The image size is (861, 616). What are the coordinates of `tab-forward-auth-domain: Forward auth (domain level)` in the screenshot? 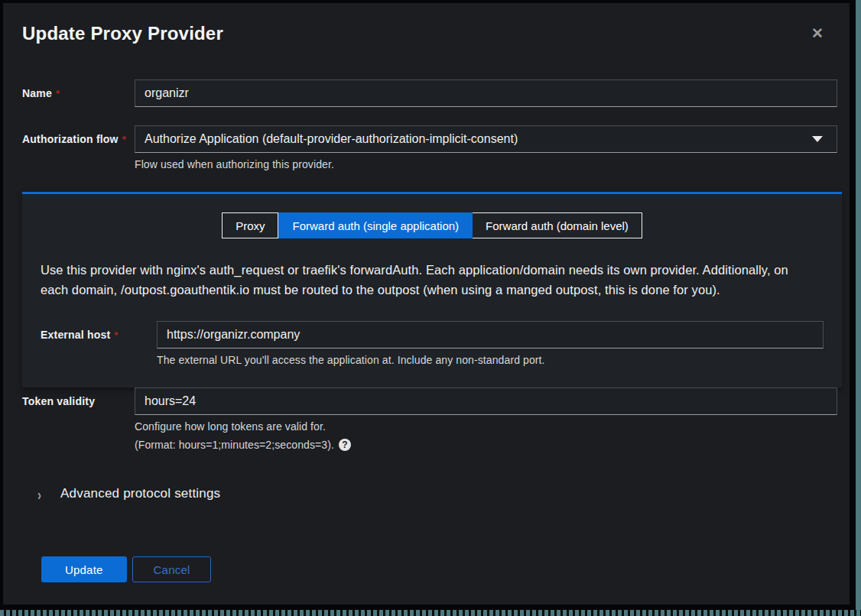 It's located at (557, 225).